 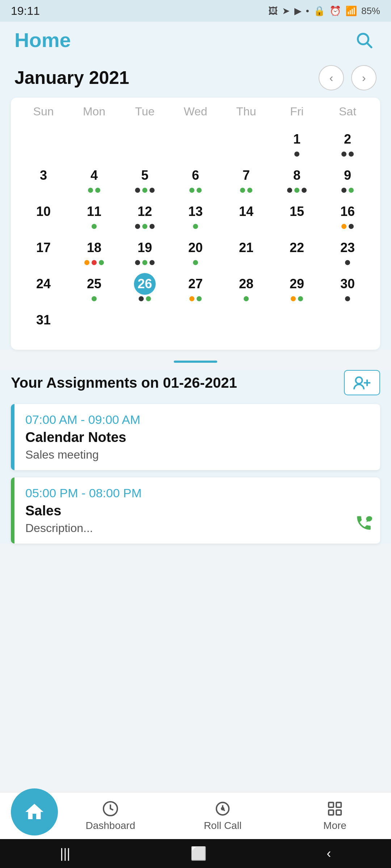 What do you see at coordinates (297, 180) in the screenshot?
I see `calendar-day-8: 8` at bounding box center [297, 180].